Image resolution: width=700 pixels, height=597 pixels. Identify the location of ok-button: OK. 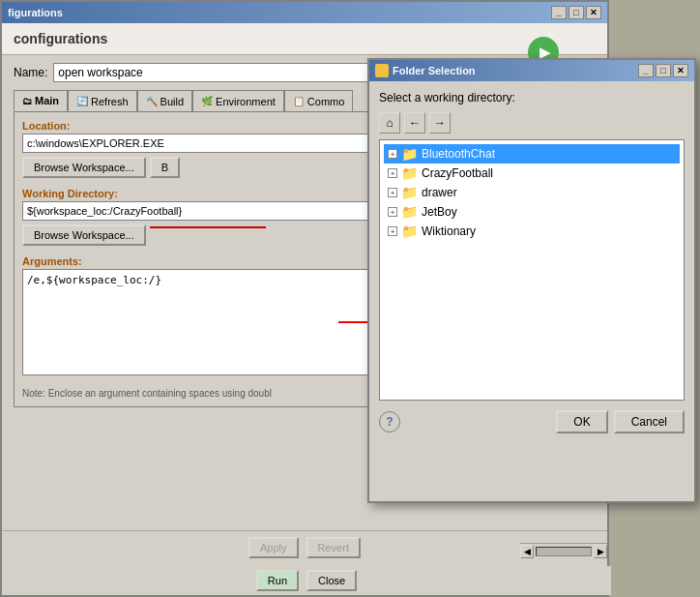
(582, 422).